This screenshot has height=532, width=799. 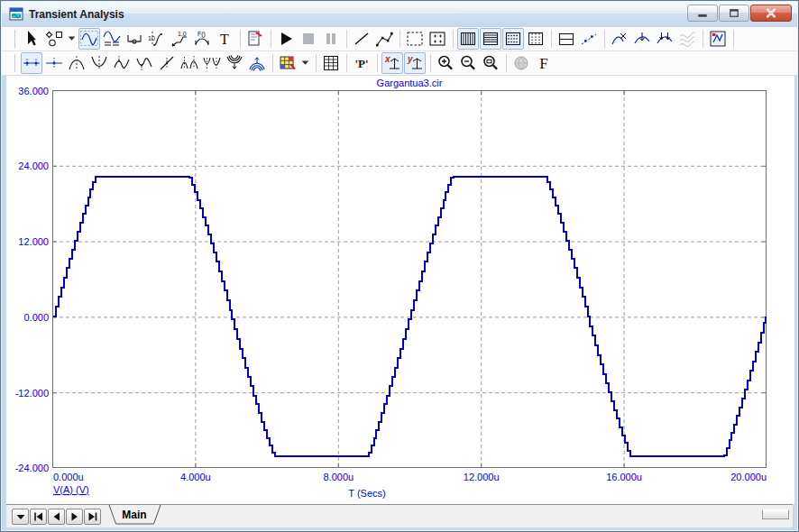 I want to click on window-title: Transient Analysis, so click(x=77, y=14).